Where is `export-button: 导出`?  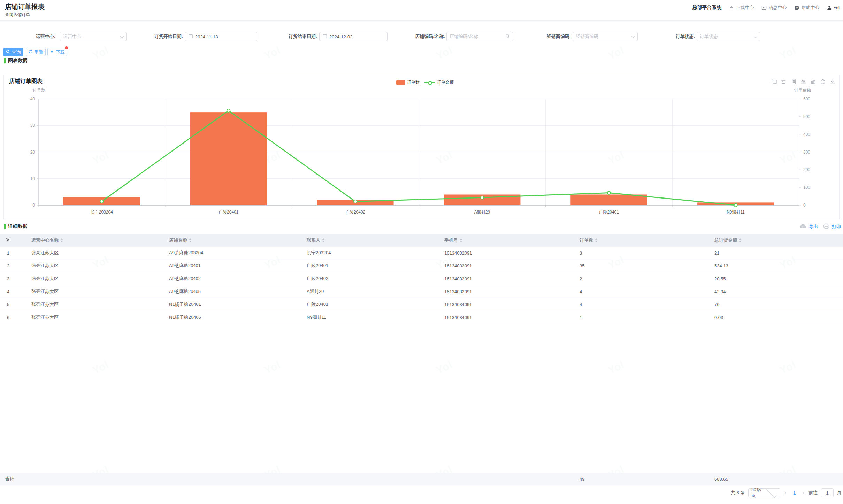 export-button: 导出 is located at coordinates (813, 227).